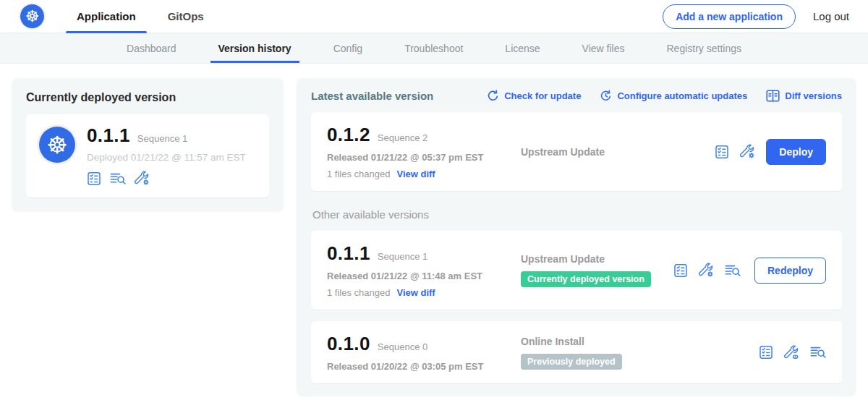 This screenshot has height=408, width=868. I want to click on released-timestamp: Released 01/21/22 @ 05:37 pm EST, so click(424, 158).